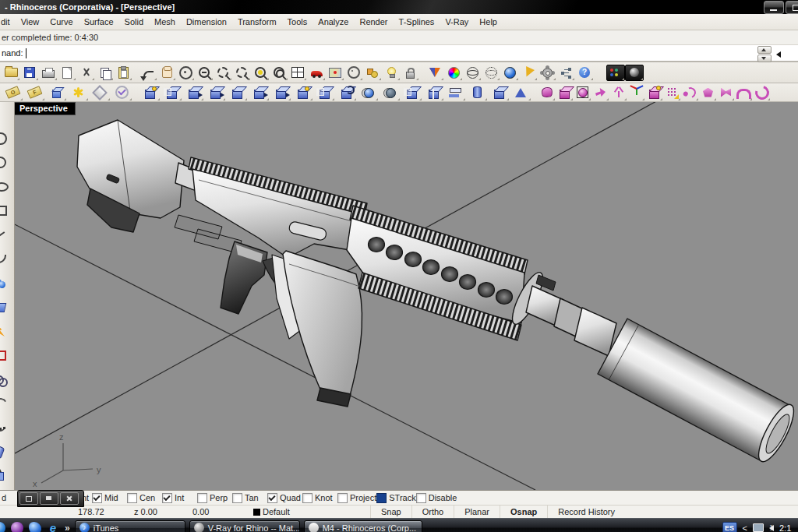 The width and height of the screenshot is (798, 532). I want to click on line-tool-icon, so click(7, 235).